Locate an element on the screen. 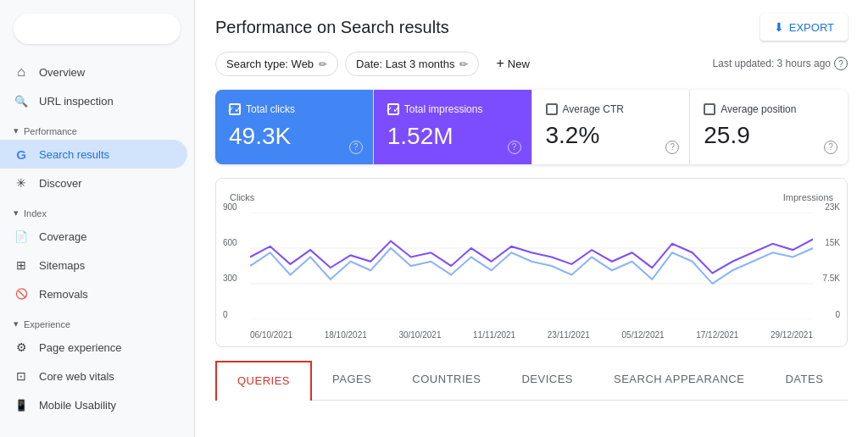 The image size is (868, 437). sidebar-item-search-results: G Search results is located at coordinates (93, 154).